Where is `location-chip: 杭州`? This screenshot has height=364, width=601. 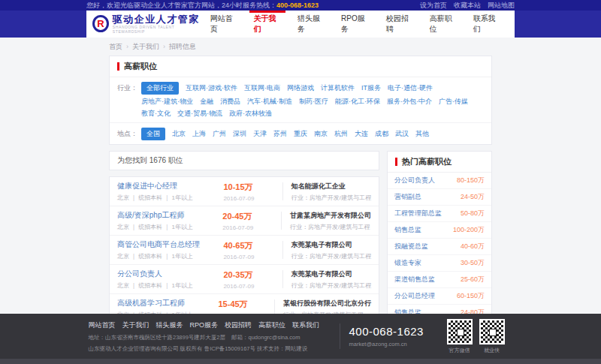 location-chip: 杭州 is located at coordinates (341, 134).